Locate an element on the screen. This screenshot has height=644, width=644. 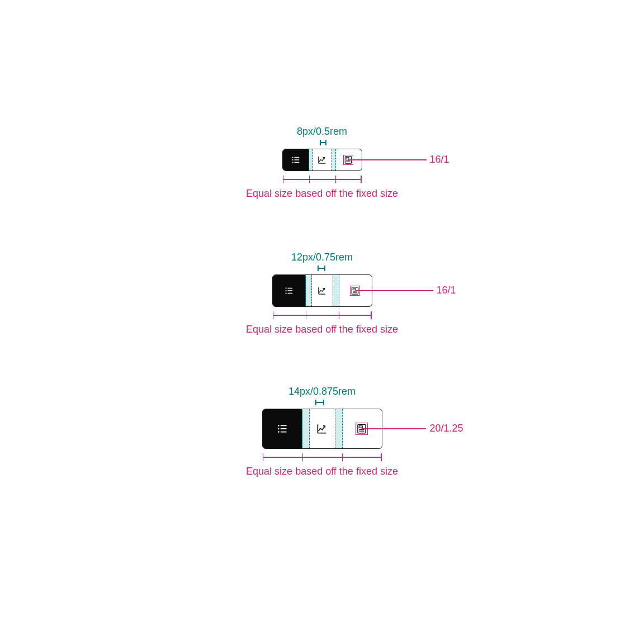
icon-size-label: 20/1.25 is located at coordinates (447, 428).